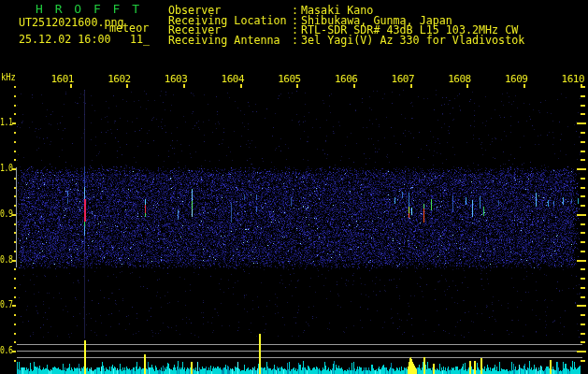 This screenshot has width=588, height=374. What do you see at coordinates (413, 41) in the screenshot?
I see `field-value: 3el Yagi(V) Az 330 for Vladivostok` at bounding box center [413, 41].